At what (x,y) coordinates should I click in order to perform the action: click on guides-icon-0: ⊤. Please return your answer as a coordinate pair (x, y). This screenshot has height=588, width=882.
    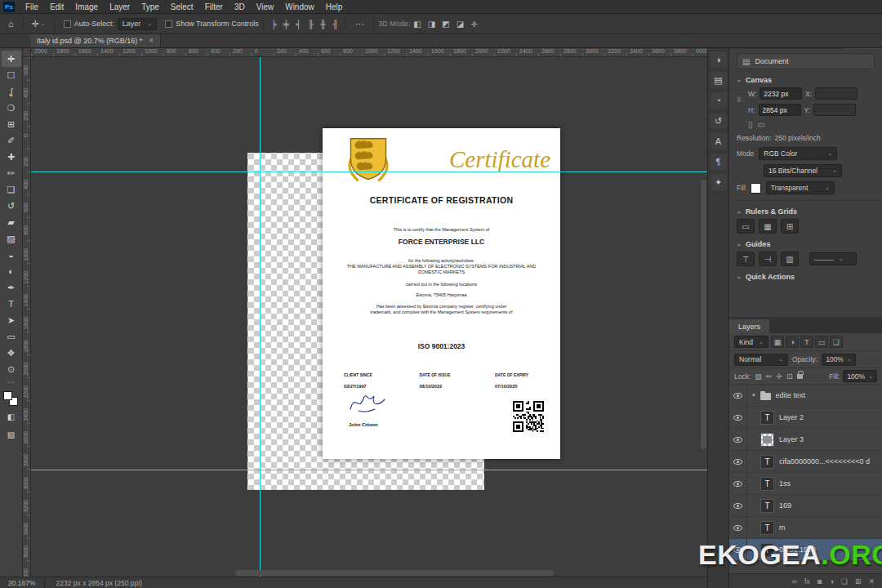
    Looking at the image, I should click on (746, 259).